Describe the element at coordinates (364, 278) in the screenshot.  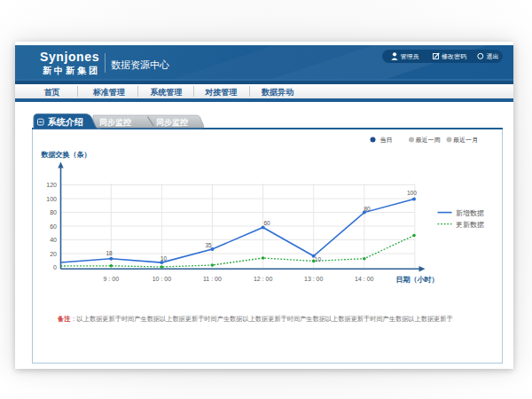
I see `svg-text: 14 : 00` at that location.